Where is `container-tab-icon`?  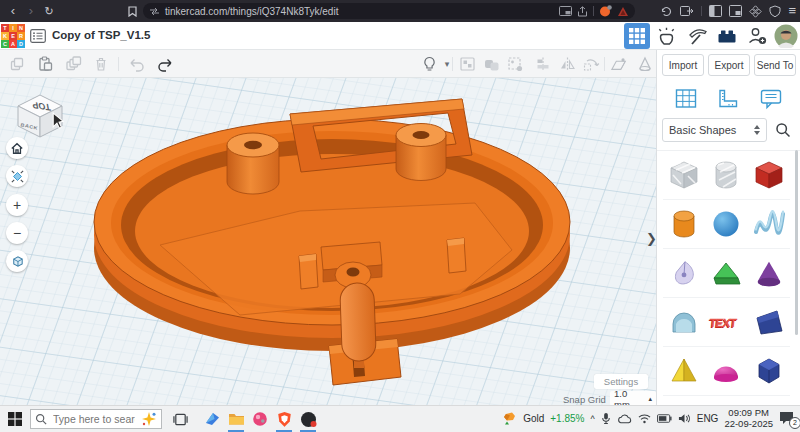
container-tab-icon is located at coordinates (687, 11).